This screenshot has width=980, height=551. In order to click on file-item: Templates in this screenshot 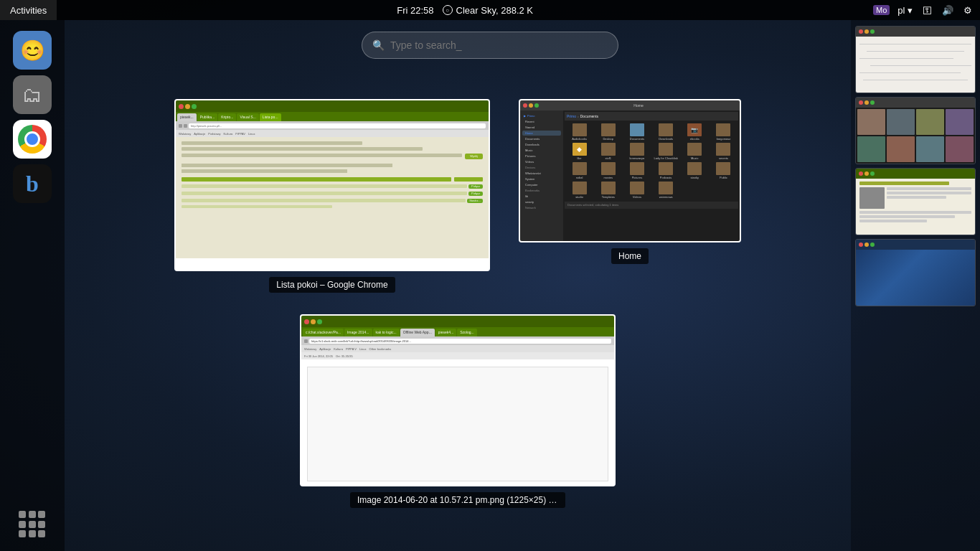, I will do `click(608, 190)`.